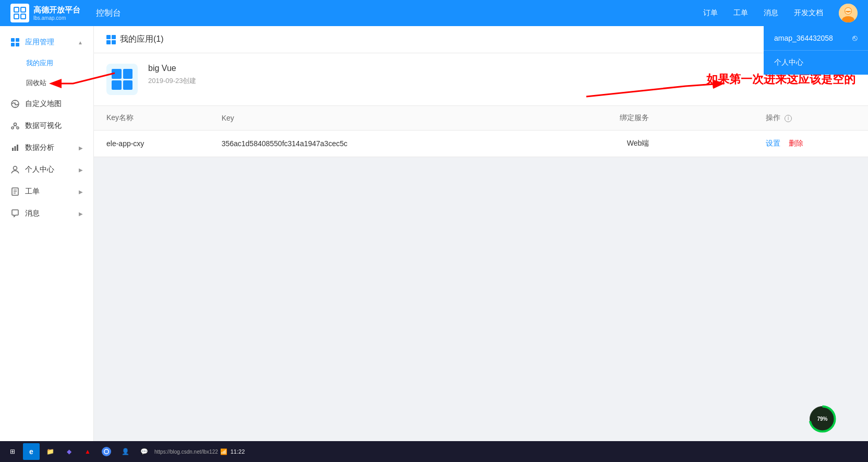 The image size is (868, 462). What do you see at coordinates (47, 244) in the screenshot?
I see `sidebar: 应用管理 ▲ 我的应用 回收站 自定义地图` at bounding box center [47, 244].